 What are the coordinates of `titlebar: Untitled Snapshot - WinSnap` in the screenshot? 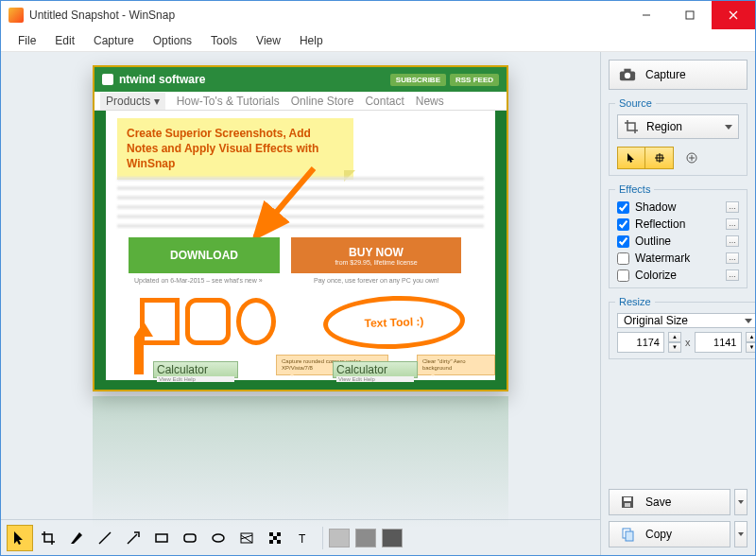 It's located at (378, 15).